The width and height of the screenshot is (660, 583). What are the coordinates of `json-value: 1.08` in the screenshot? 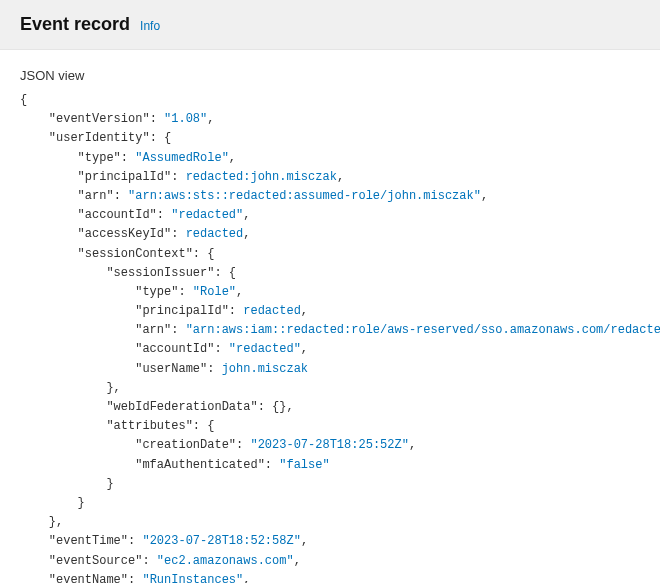 It's located at (186, 119).